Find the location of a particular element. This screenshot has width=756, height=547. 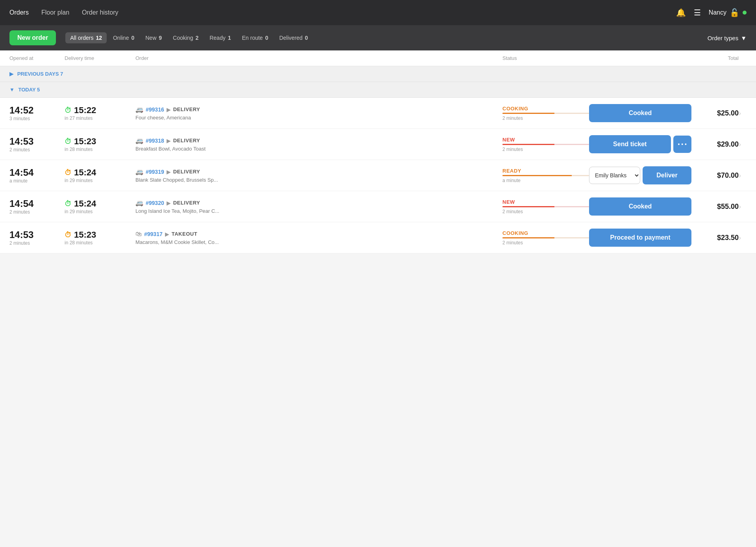

order-id: #99318 is located at coordinates (155, 141).